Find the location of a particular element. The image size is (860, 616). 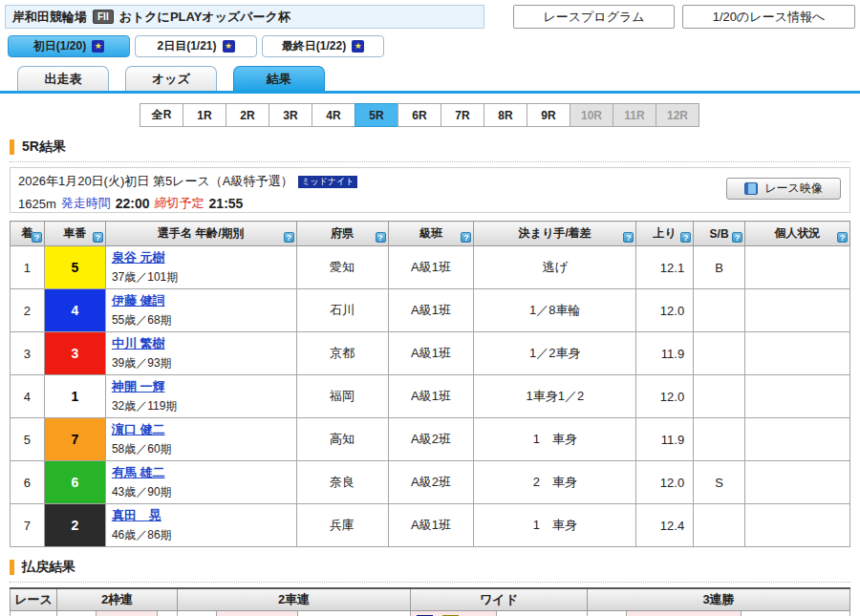

venue-title-box: 岸和田競輪場 FII おトクにPLAYオッズパーク杯 is located at coordinates (245, 17).